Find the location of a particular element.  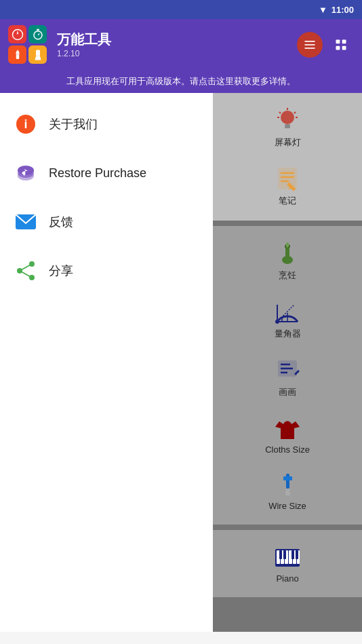

wifi-icon: ▼ is located at coordinates (323, 10).